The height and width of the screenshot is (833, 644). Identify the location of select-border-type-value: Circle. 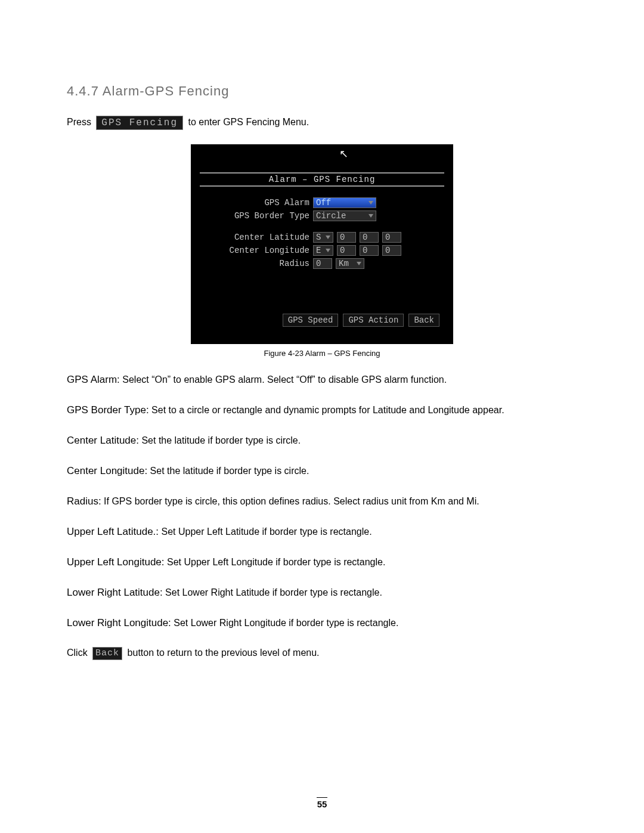
(331, 216).